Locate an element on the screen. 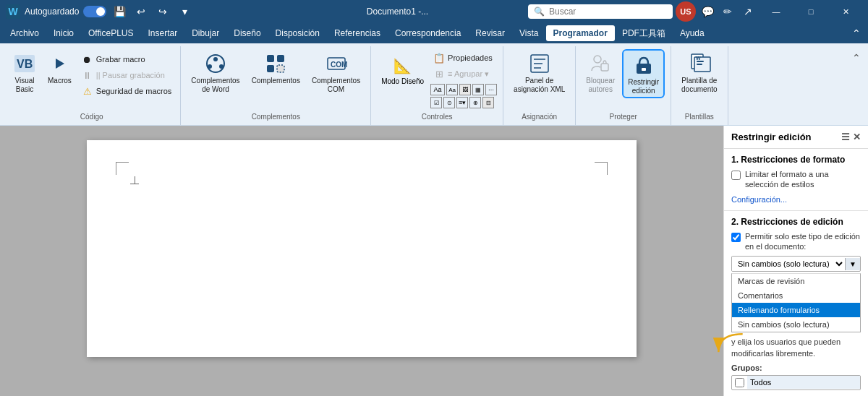  comp-word-icon is located at coordinates (216, 64).